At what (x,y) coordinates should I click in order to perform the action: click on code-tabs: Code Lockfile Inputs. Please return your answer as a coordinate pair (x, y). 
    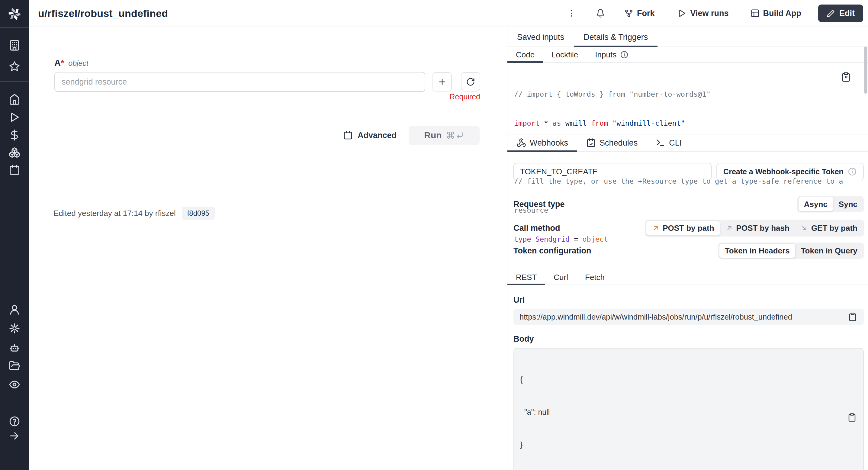
    Looking at the image, I should click on (688, 55).